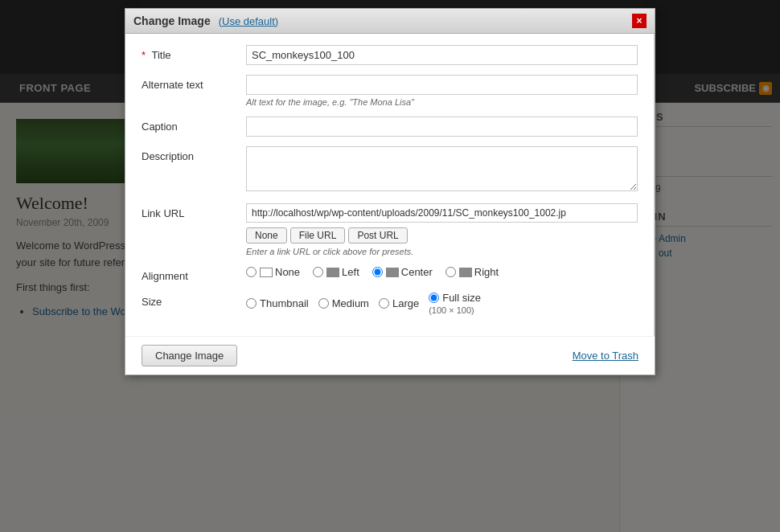 The image size is (780, 532). What do you see at coordinates (399, 304) in the screenshot?
I see `size-large-option: Large` at bounding box center [399, 304].